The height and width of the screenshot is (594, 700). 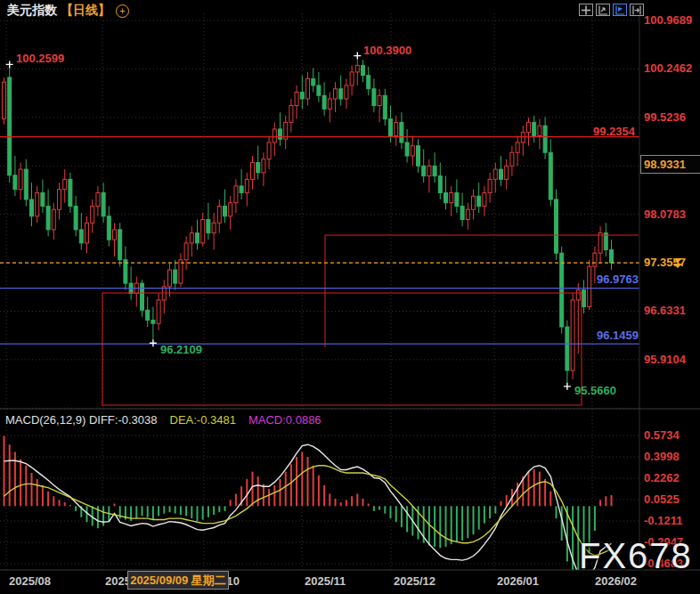 I want to click on axis-scale-auto-button, so click(x=620, y=10).